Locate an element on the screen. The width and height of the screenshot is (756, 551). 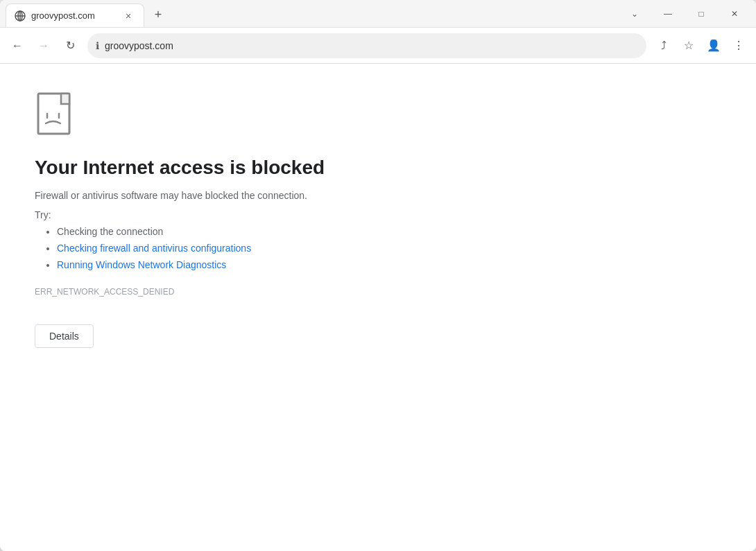
url-bar: ℹ groovypost.com is located at coordinates (367, 46).